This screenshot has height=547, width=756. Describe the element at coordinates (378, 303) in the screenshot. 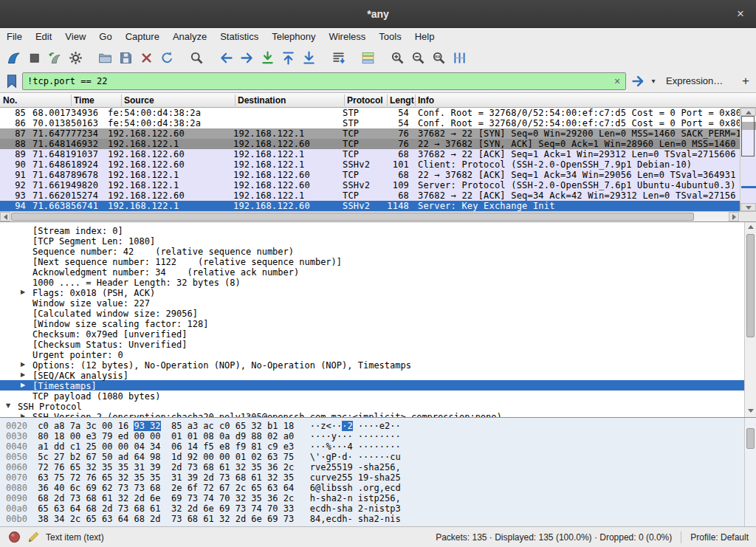

I see `detail-row: Window size value: 227` at that location.